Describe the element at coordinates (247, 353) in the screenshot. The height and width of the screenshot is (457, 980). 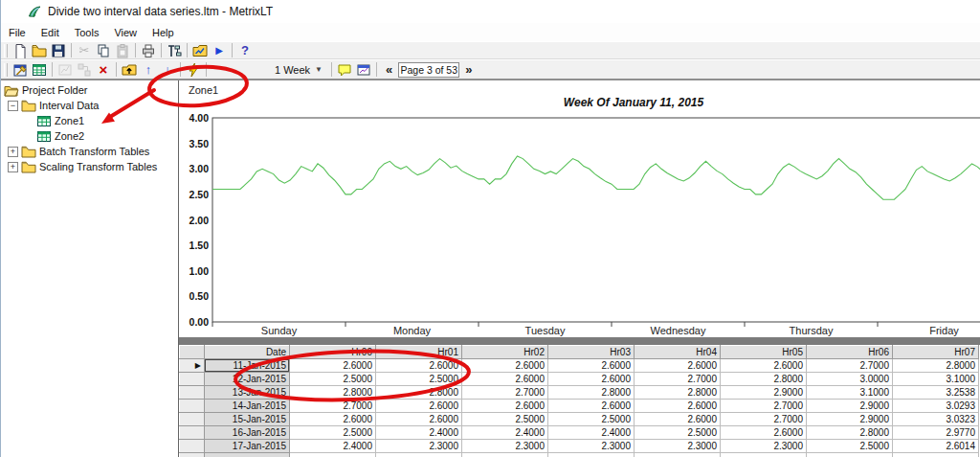
I see `column-header-date: Date` at that location.